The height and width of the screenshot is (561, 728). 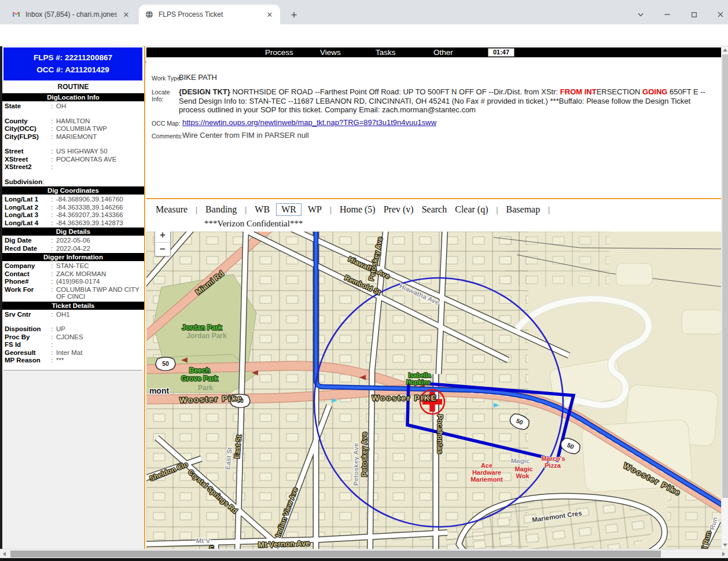 What do you see at coordinates (435, 210) in the screenshot?
I see `search-button: Search` at bounding box center [435, 210].